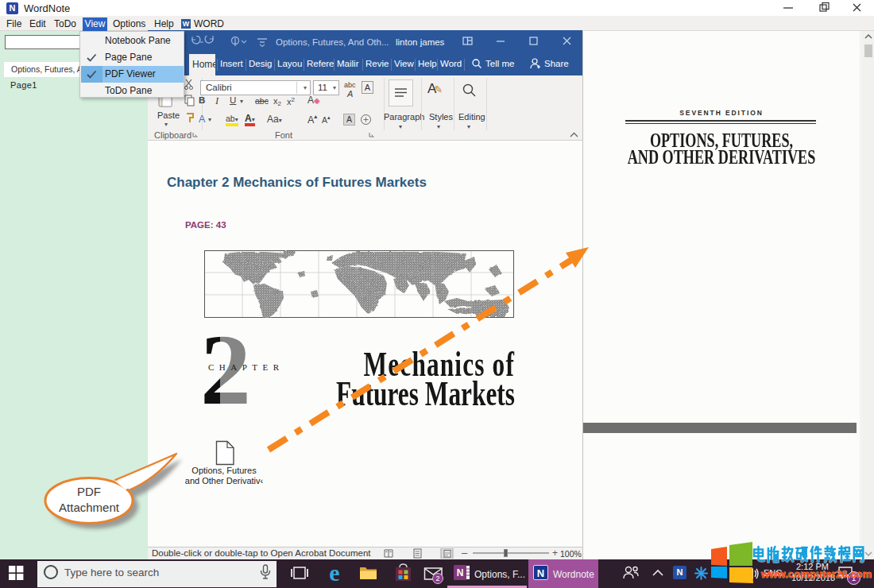 This screenshot has height=588, width=874. What do you see at coordinates (89, 491) in the screenshot?
I see `svg-text: PDF` at bounding box center [89, 491].